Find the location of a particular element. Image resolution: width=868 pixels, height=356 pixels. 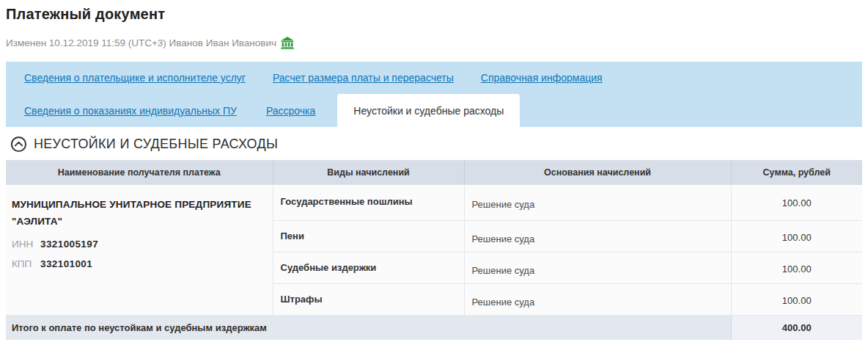

recipient-kpp-row: КПП332101001 is located at coordinates (139, 264).